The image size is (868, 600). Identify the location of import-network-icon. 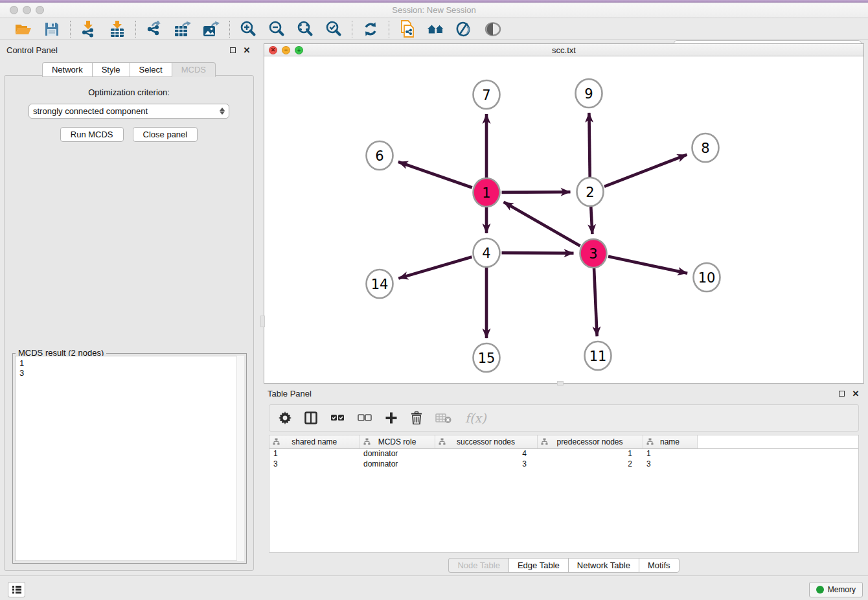
(89, 29).